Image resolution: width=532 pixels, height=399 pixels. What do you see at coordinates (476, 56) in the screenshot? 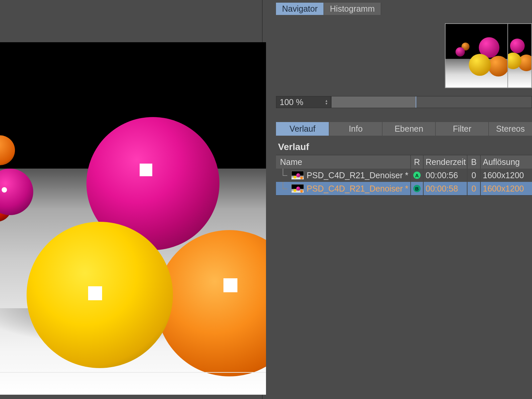
I see `navigator-thumb-a` at bounding box center [476, 56].